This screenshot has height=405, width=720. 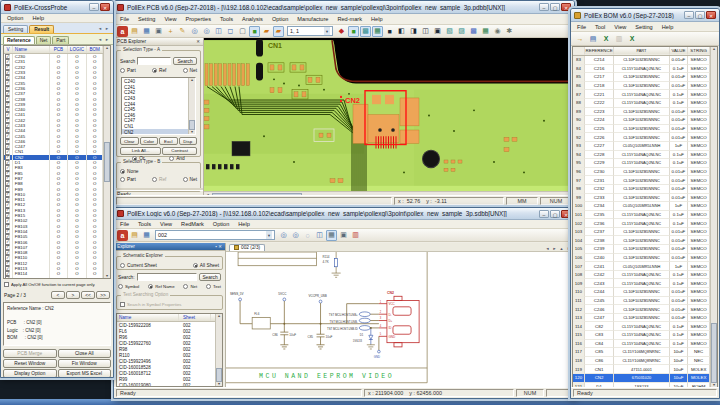 I want to click on column-header-value: VALUE, so click(x=680, y=51).